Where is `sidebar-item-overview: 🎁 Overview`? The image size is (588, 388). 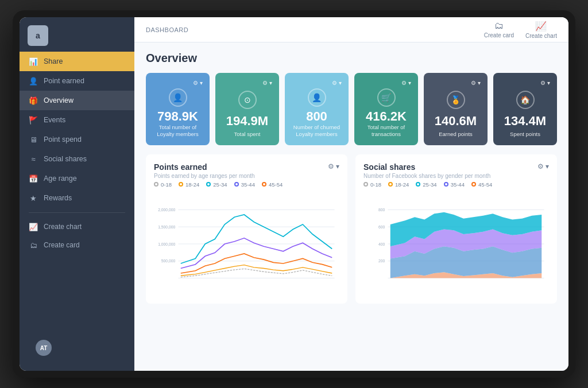
sidebar-item-overview: 🎁 Overview is located at coordinates (77, 100).